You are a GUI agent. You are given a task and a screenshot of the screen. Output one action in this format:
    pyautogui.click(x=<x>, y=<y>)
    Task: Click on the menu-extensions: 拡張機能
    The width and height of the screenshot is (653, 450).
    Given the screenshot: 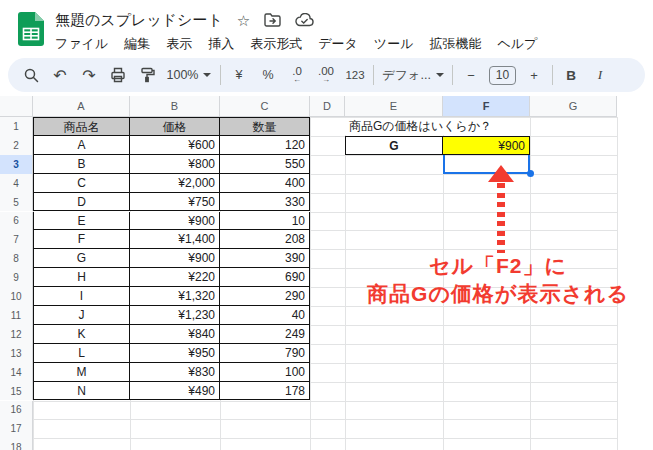 What is the action you would take?
    pyautogui.click(x=455, y=44)
    